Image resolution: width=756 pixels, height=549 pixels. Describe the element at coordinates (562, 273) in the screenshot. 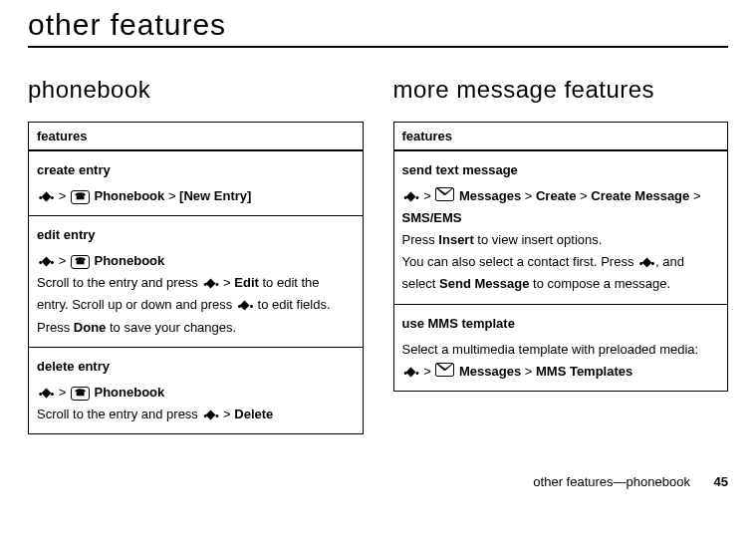

I see `body-text: You can also select a contact first. Pre…` at that location.